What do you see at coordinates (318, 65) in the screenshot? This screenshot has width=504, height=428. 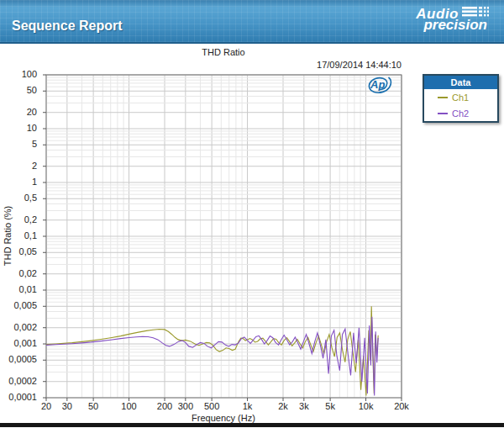 I see `report-timestamp: 17/09/2014 14:44:10` at bounding box center [318, 65].